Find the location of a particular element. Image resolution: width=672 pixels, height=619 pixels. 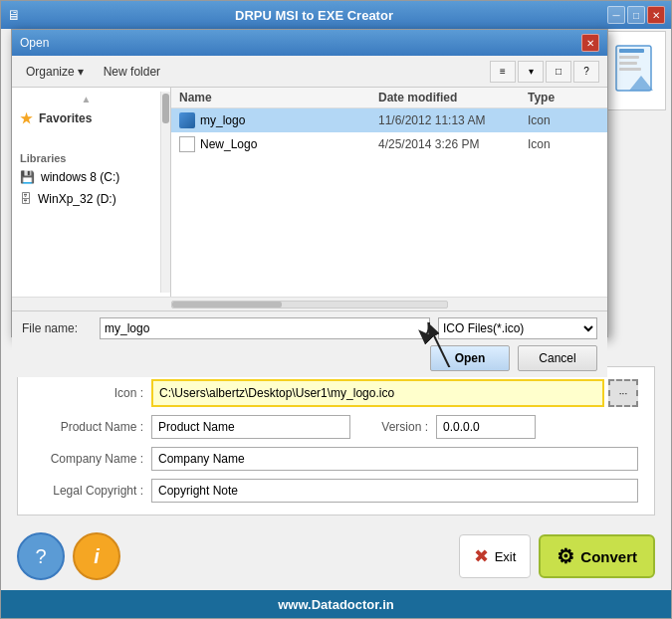

star-icon: ★ is located at coordinates (26, 118).